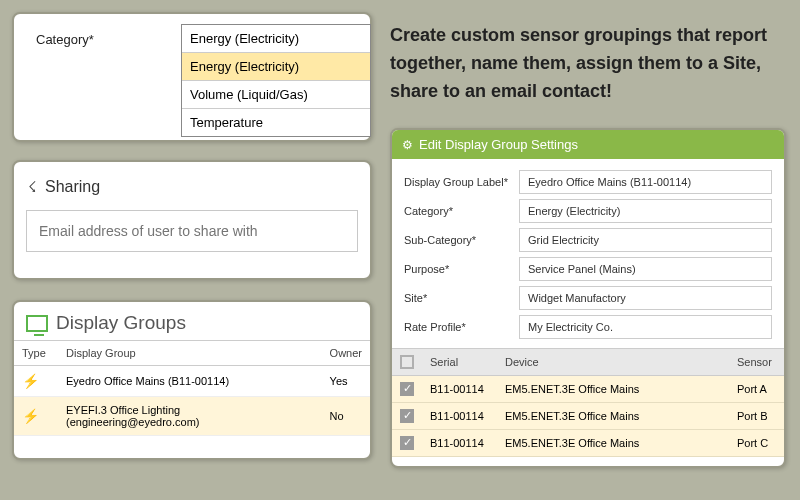 The width and height of the screenshot is (800, 500). What do you see at coordinates (462, 211) in the screenshot?
I see `field-label: Category*` at bounding box center [462, 211].